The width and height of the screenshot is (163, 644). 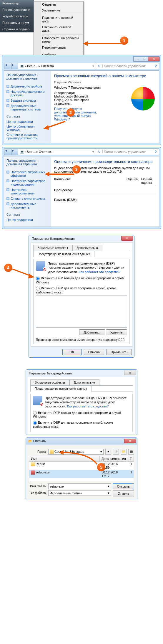 What do you see at coordinates (79, 486) in the screenshot?
I see `filename-input: setup.exe▾` at bounding box center [79, 486].